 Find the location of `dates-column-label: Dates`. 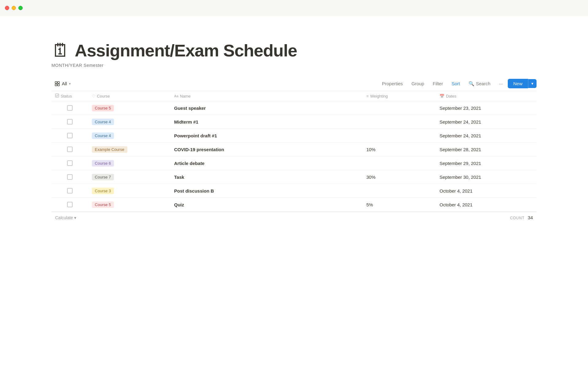

dates-column-label: Dates is located at coordinates (451, 96).